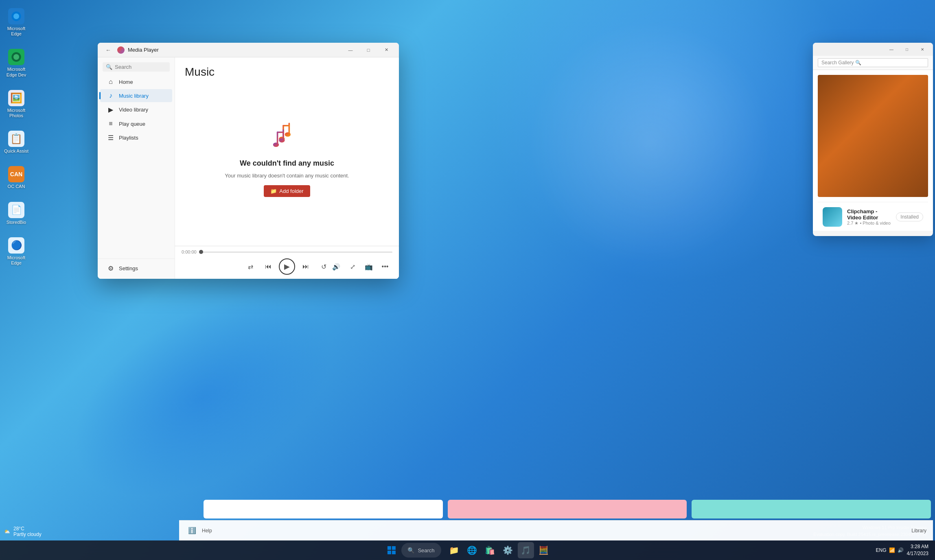 Image resolution: width=935 pixels, height=560 pixels. What do you see at coordinates (870, 527) in the screenshot?
I see `watermark-line1: Windows 11 Pro Insider Preview` at bounding box center [870, 527].